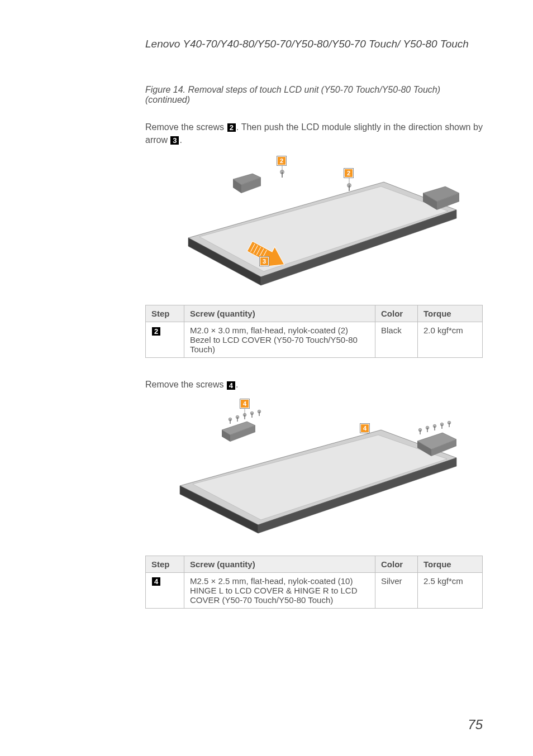  Describe the element at coordinates (314, 44) in the screenshot. I see `running-header: Lenovo Y40-70/Y40-80/Y50-70/Y50-80/Y50-7…` at that location.